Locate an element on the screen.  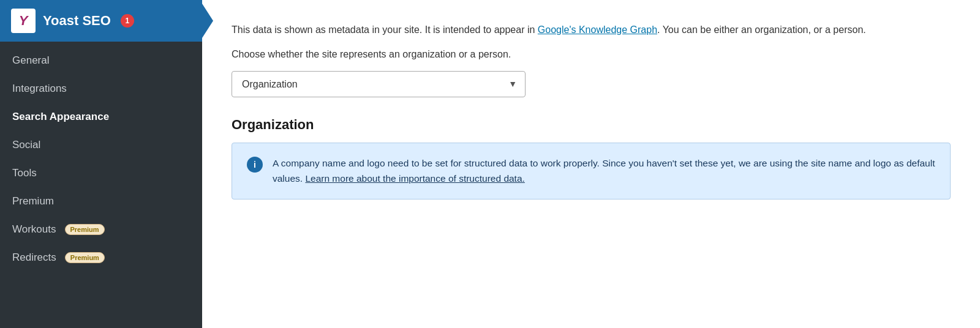
sidebar-item-search-appearance: Search Appearance is located at coordinates (101, 117).